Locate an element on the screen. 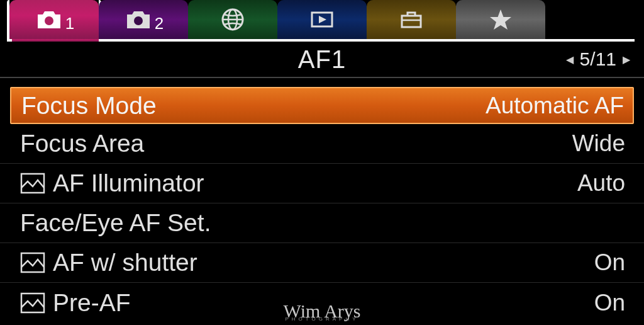 The width and height of the screenshot is (644, 325). menu-item-label: Focus Mode is located at coordinates (89, 106).